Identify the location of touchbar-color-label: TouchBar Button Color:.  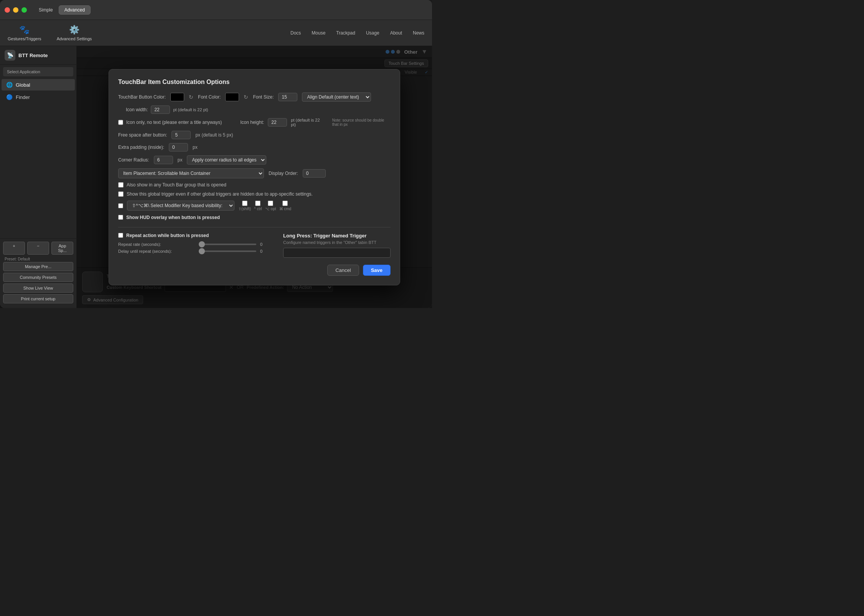
(142, 97).